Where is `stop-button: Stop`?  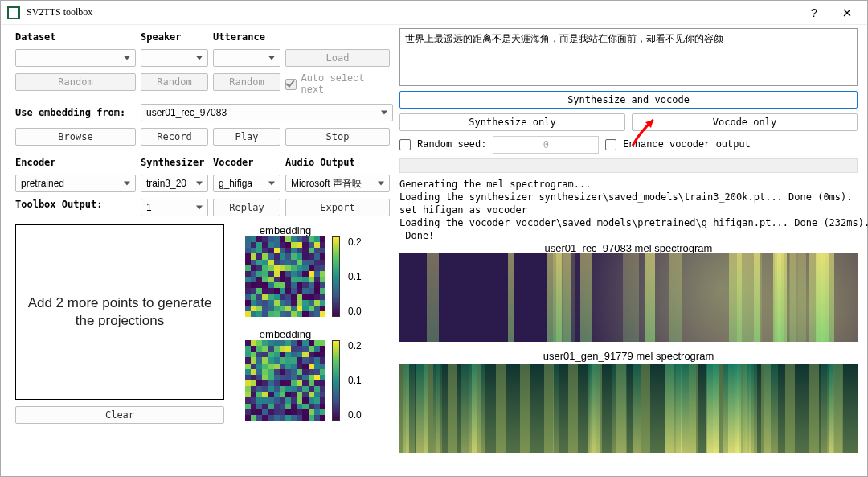
stop-button: Stop is located at coordinates (338, 137).